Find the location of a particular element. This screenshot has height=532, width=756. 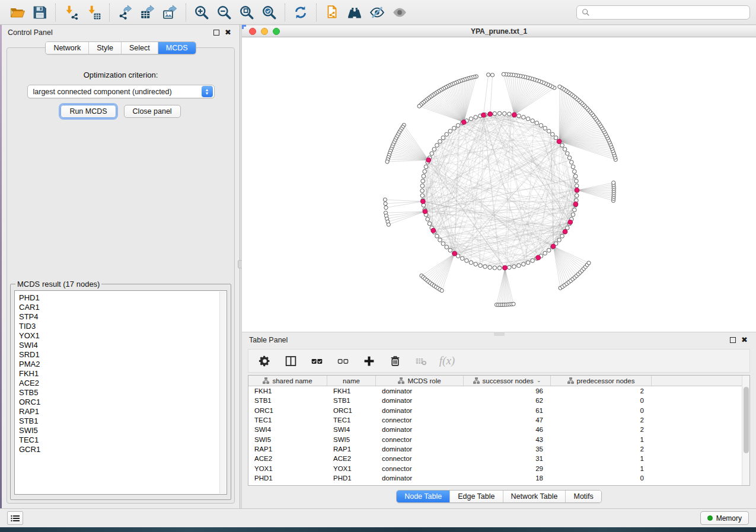

table-row: ACE2ACE2connector311 is located at coordinates (499, 459).